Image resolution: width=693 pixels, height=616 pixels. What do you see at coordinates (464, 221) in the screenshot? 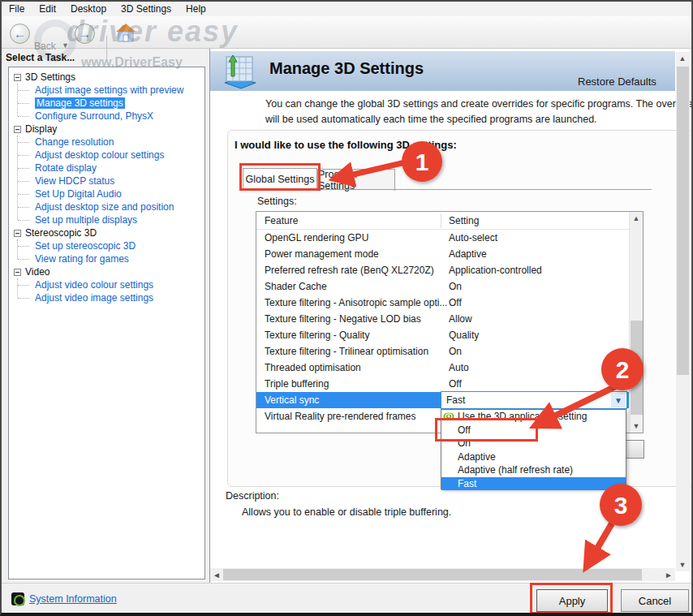
I see `column-header-setting: Setting` at bounding box center [464, 221].